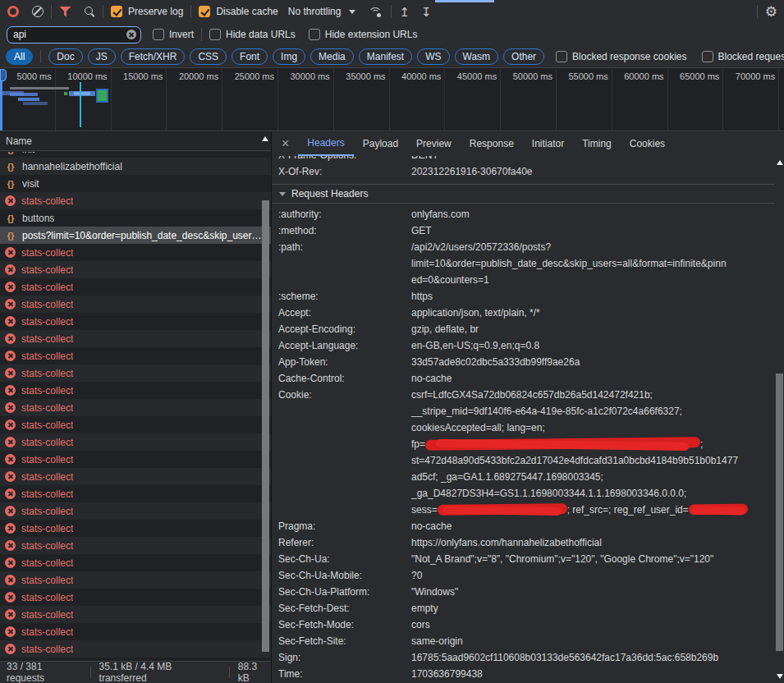 The width and height of the screenshot is (784, 683). What do you see at coordinates (102, 57) in the screenshot?
I see `type-filter-js: JS` at bounding box center [102, 57].